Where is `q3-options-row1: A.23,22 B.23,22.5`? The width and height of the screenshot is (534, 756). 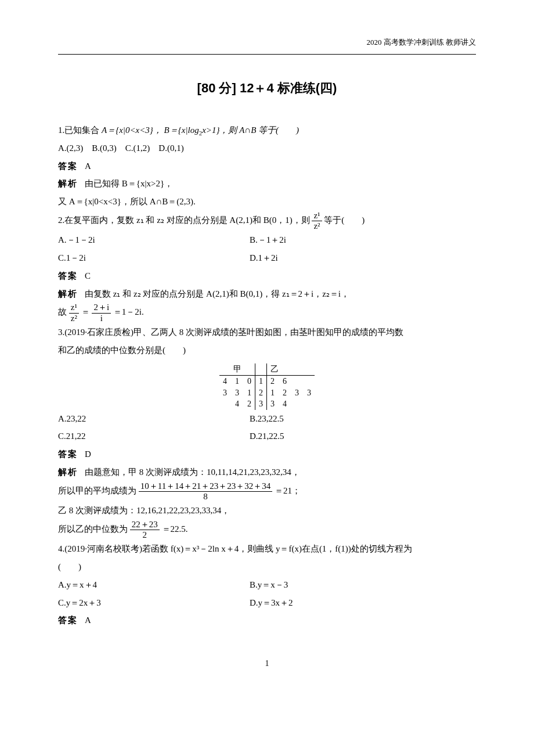
q3-options-row1: A.23,22 B.23,22.5 is located at coordinates (267, 419).